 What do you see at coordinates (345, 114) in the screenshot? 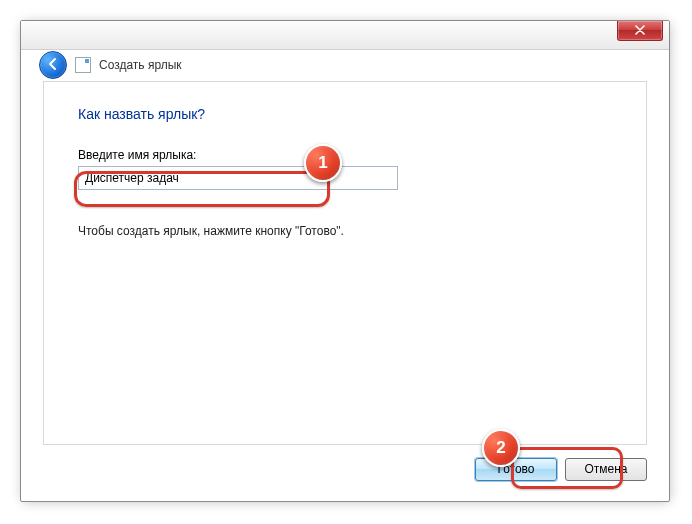
I see `page-heading: Как назвать ярлык?` at bounding box center [345, 114].